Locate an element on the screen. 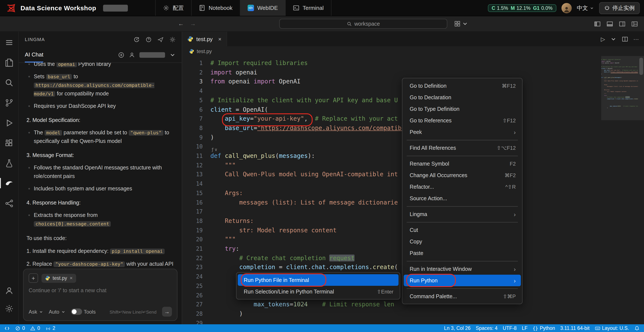 This screenshot has width=644, height=332. help-icon is located at coordinates (148, 39).